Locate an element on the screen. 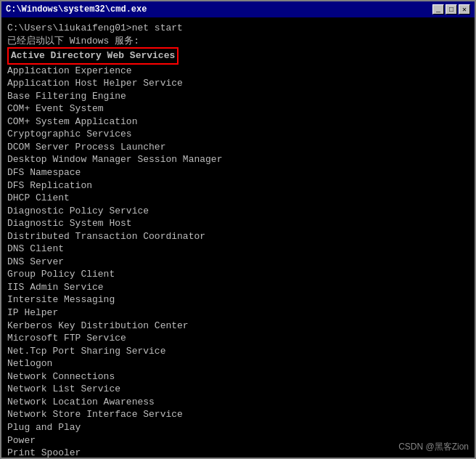 This screenshot has height=459, width=476. list-item: Application Host Helper Service is located at coordinates (238, 84).